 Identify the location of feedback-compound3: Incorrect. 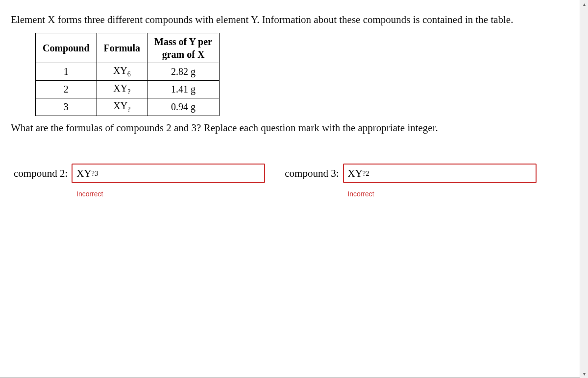
(442, 194).